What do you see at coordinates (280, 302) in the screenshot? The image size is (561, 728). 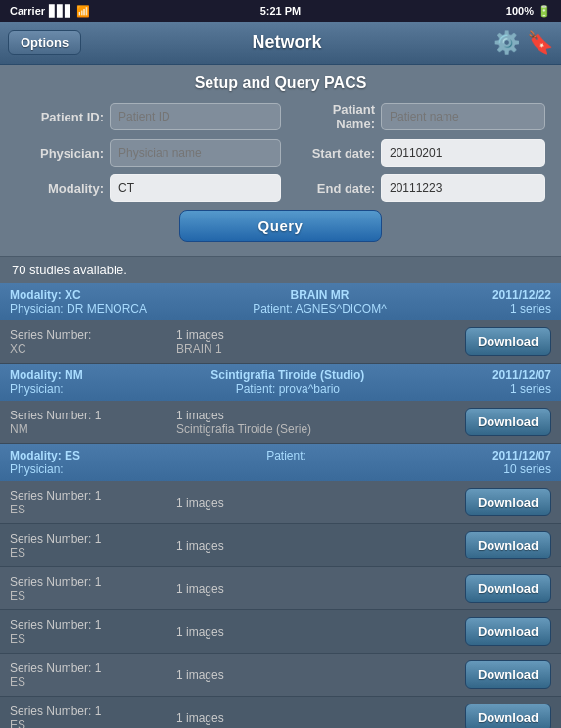 I see `study-header-0: Modality: XC Physician: DR MENORCA BRAIN…` at bounding box center [280, 302].